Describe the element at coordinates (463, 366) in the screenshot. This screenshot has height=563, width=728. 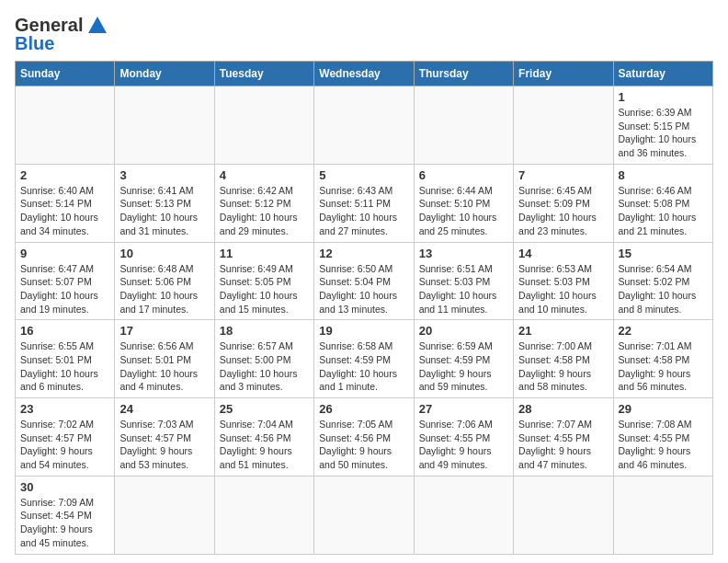
I see `day-info: Sunrise: 6:59 AM Sunset: 4:59 PM Dayligh…` at that location.